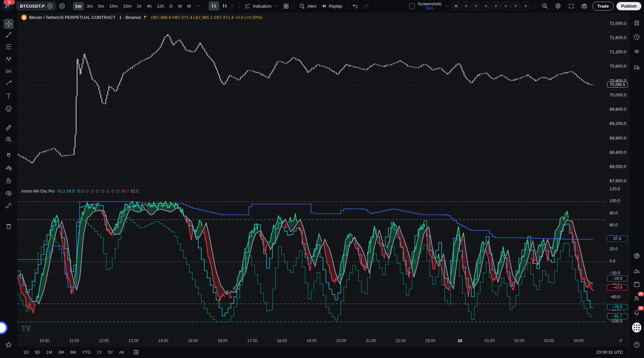  I want to click on quick-search-icon, so click(545, 6).